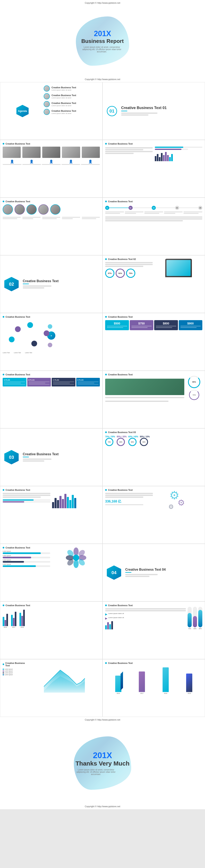  What do you see at coordinates (153, 388) in the screenshot?
I see `slide-imgtext-content: Creative Business Text 85% 70%` at bounding box center [153, 388].